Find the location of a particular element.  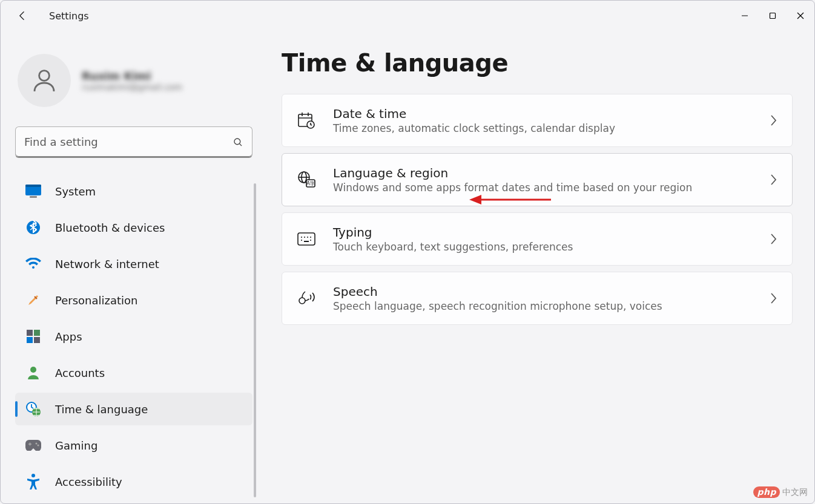

minimize-icon is located at coordinates (745, 16).